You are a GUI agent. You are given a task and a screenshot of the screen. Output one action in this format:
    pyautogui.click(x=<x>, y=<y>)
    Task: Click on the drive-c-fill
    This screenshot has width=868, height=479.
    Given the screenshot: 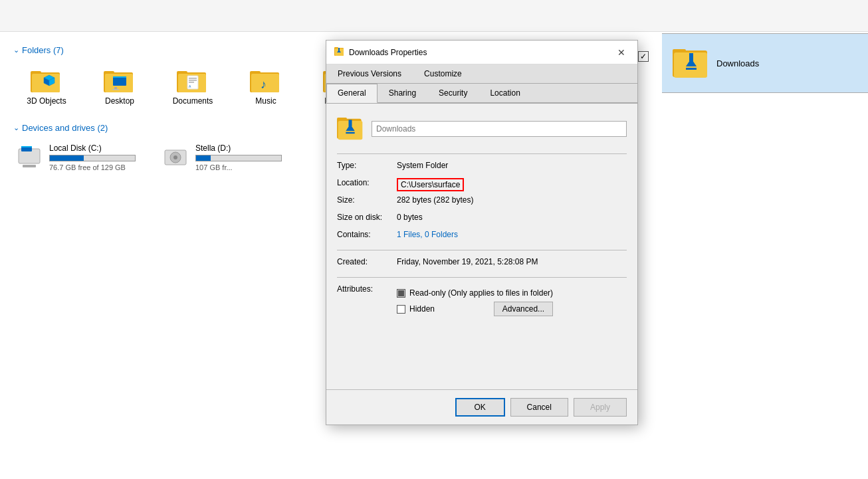 What is the action you would take?
    pyautogui.click(x=66, y=158)
    